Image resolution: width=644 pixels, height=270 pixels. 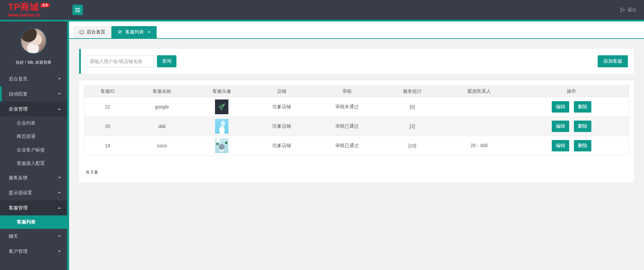 What do you see at coordinates (357, 91) in the screenshot?
I see `table-header-row: 客服ID 客服名称 客服头像 店铺 审核 服务统计 紧急联系人 操作` at bounding box center [357, 91].